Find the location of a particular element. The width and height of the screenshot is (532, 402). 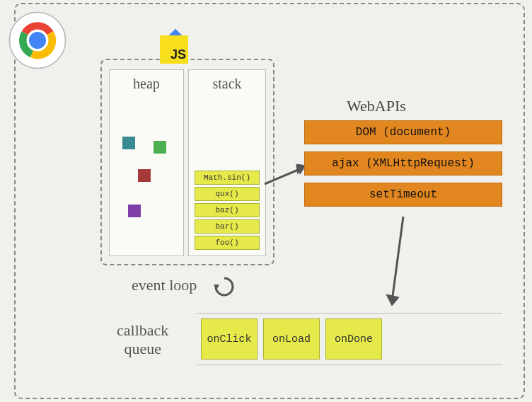

webapis-title: WebAPIs is located at coordinates (376, 106).